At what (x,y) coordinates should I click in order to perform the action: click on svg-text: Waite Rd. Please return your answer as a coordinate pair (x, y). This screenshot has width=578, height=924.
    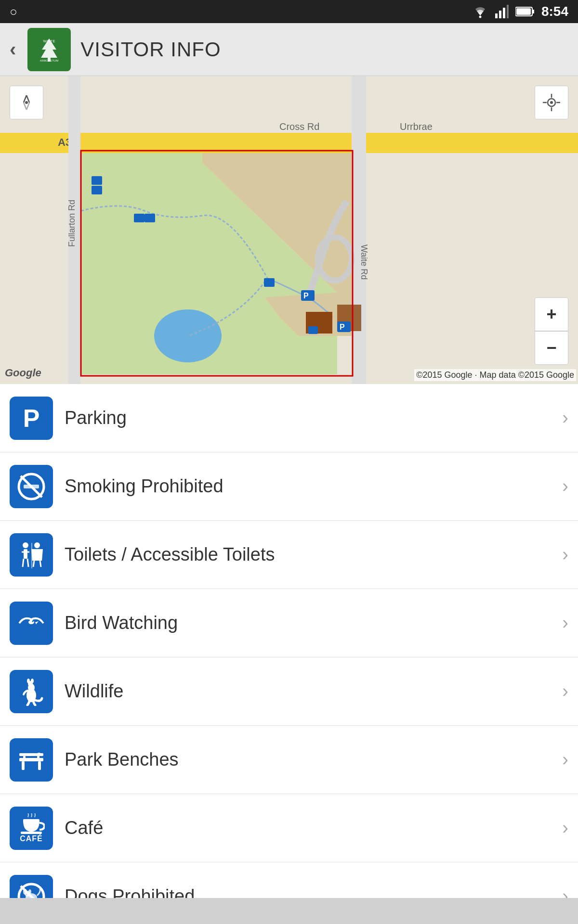
    Looking at the image, I should click on (364, 262).